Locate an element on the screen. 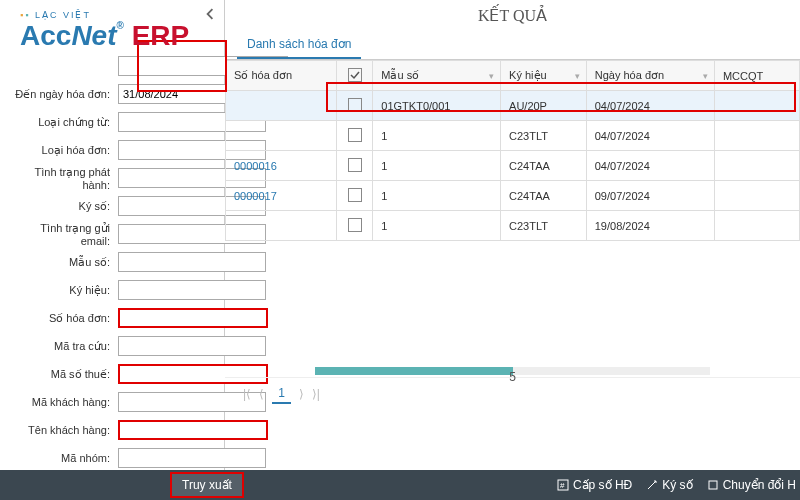 This screenshot has width=800, height=500. cell-ky-hieu: AU/20P is located at coordinates (544, 106).